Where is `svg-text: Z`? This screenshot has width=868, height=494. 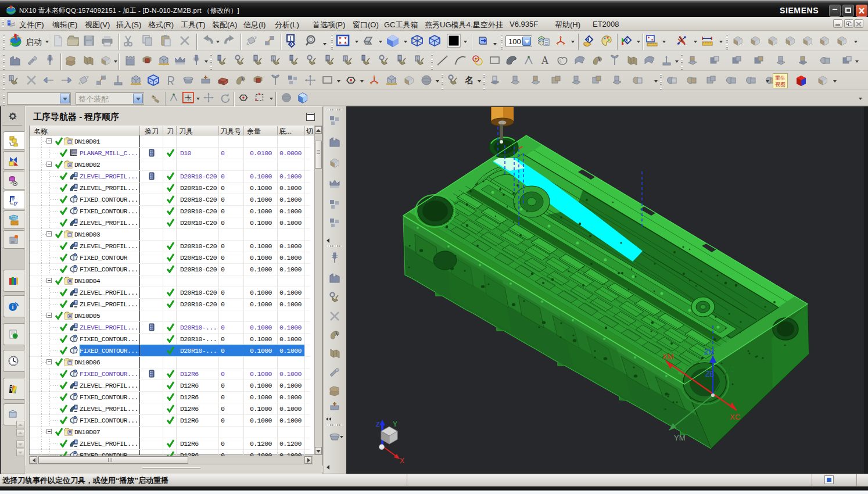 svg-text: Z is located at coordinates (378, 424).